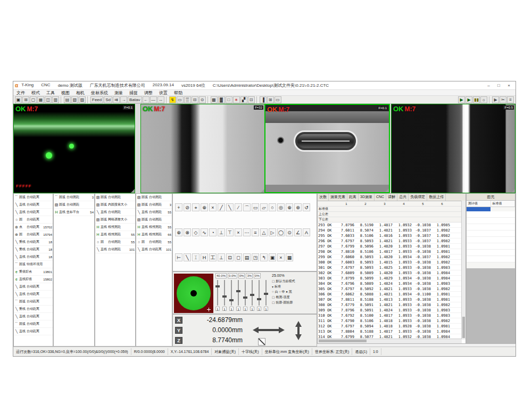 This screenshot has height=420, width=532. Describe the element at coordinates (33, 302) in the screenshot. I see `list-item: ⌒圆弧自动距离` at that location.